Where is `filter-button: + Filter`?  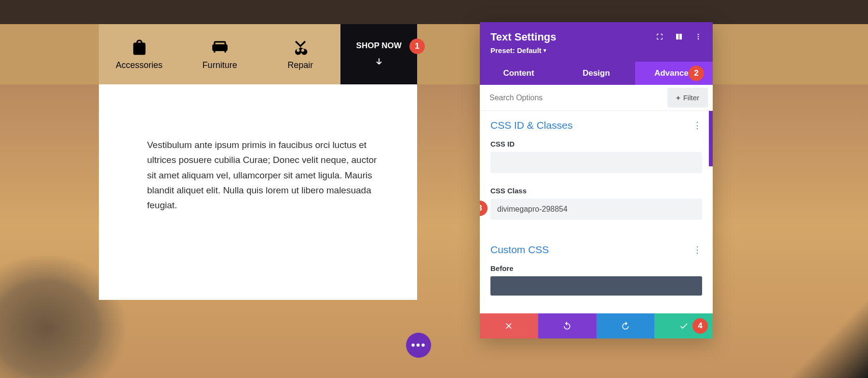 filter-button: + Filter is located at coordinates (688, 97).